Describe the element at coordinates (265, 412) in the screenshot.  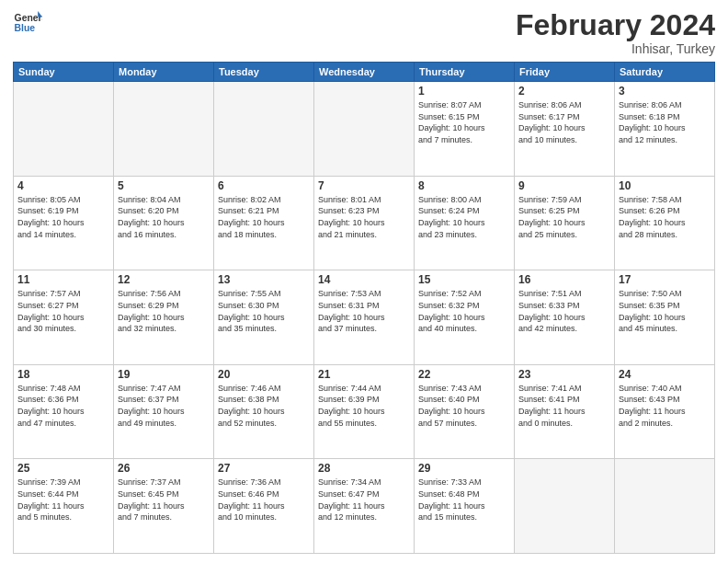
I see `table-row: 20Sunrise: 7:46 AMSunset: 6:38 PMDayligh…` at that location.